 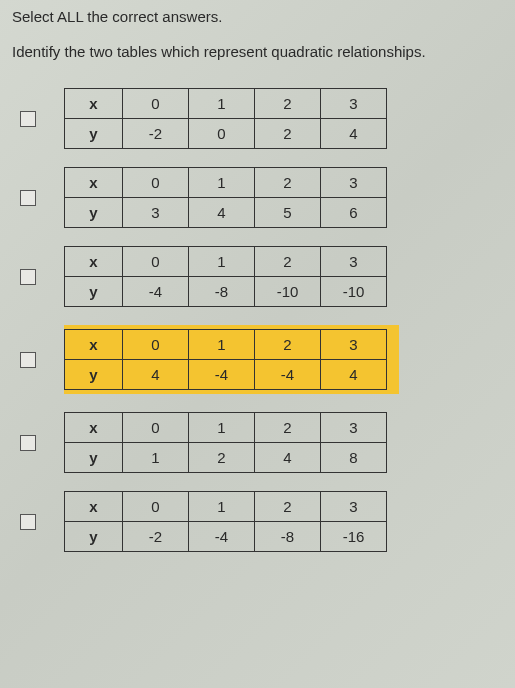 I want to click on table-6: x 0 1 2 3 y -2 -4 -8 -16, so click(x=226, y=522).